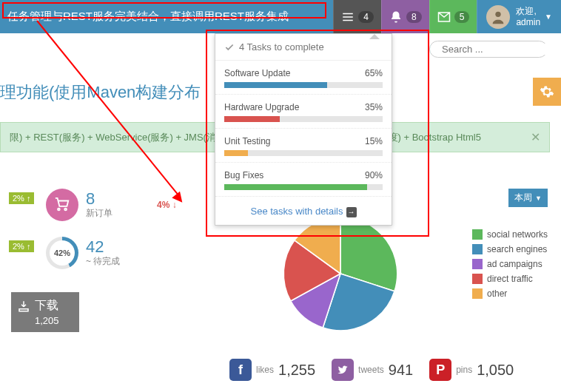 This screenshot has height=392, width=561. I want to click on search-bar, so click(488, 49).